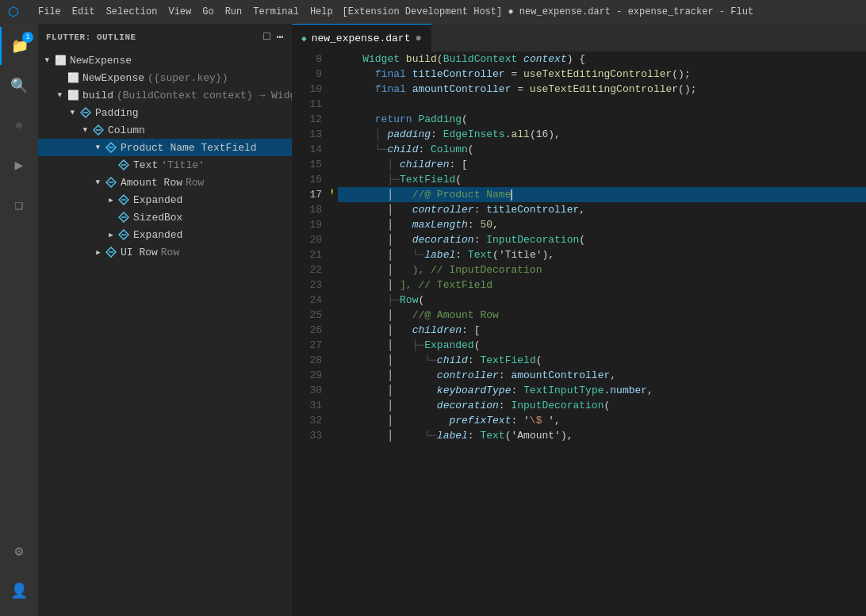 The height and width of the screenshot is (616, 866). I want to click on tree-arrow-10: ▶, so click(111, 235).